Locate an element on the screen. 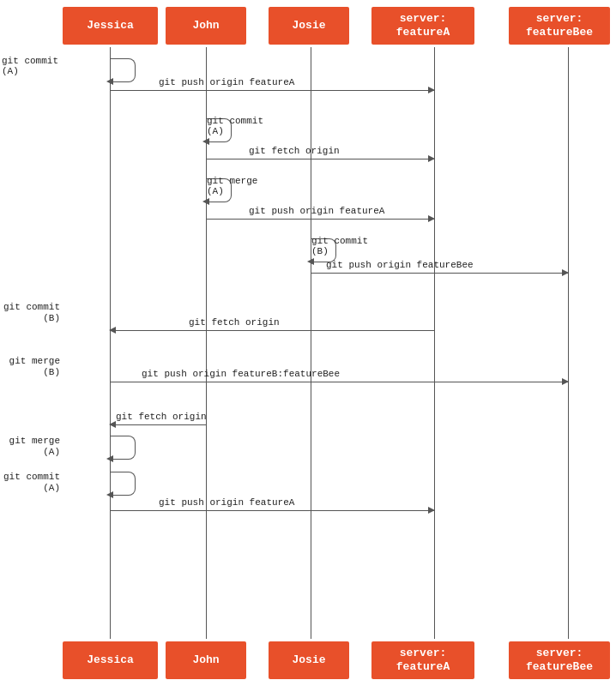 This screenshot has height=686, width=616. actor-featureBee-bottom: server:featureBee is located at coordinates (559, 660).